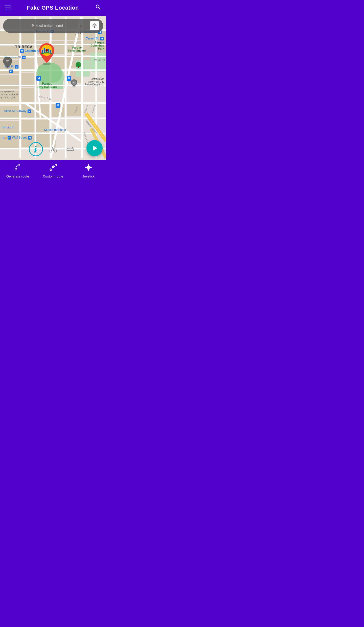  What do you see at coordinates (88, 171) in the screenshot?
I see `joystick-nav: Joystick` at bounding box center [88, 171].